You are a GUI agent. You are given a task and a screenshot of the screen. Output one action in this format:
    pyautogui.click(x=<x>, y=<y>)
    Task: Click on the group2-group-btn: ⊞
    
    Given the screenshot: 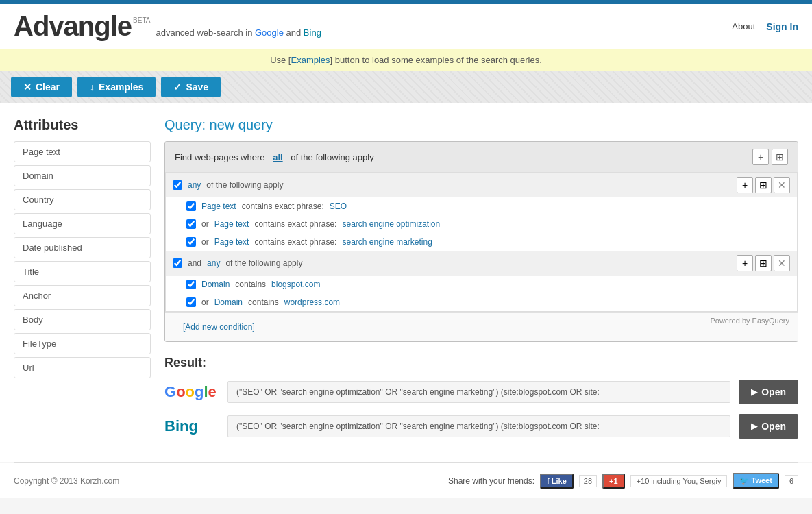 What is the action you would take?
    pyautogui.click(x=763, y=263)
    